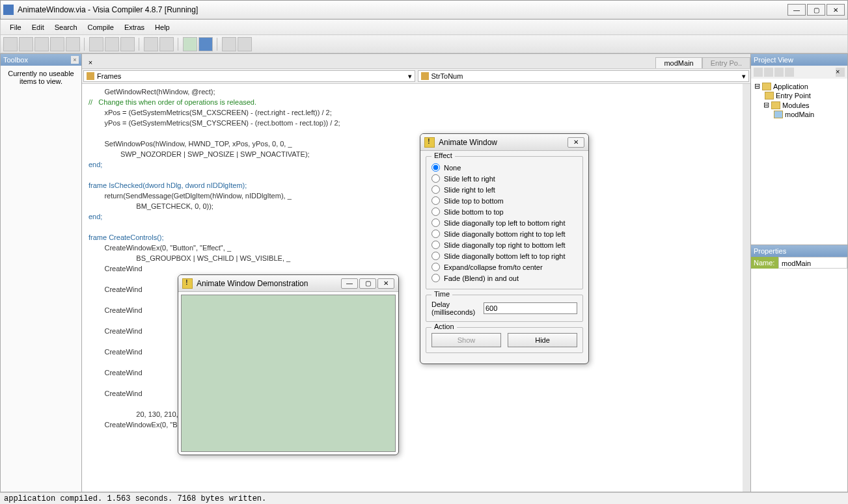 The width and height of the screenshot is (848, 504). What do you see at coordinates (417, 61) in the screenshot?
I see `tabbar: × modMain Entry Po..` at bounding box center [417, 61].